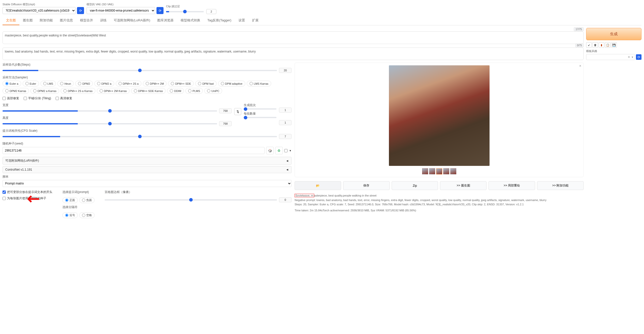  I want to click on batchsize-slider, so click(260, 118).